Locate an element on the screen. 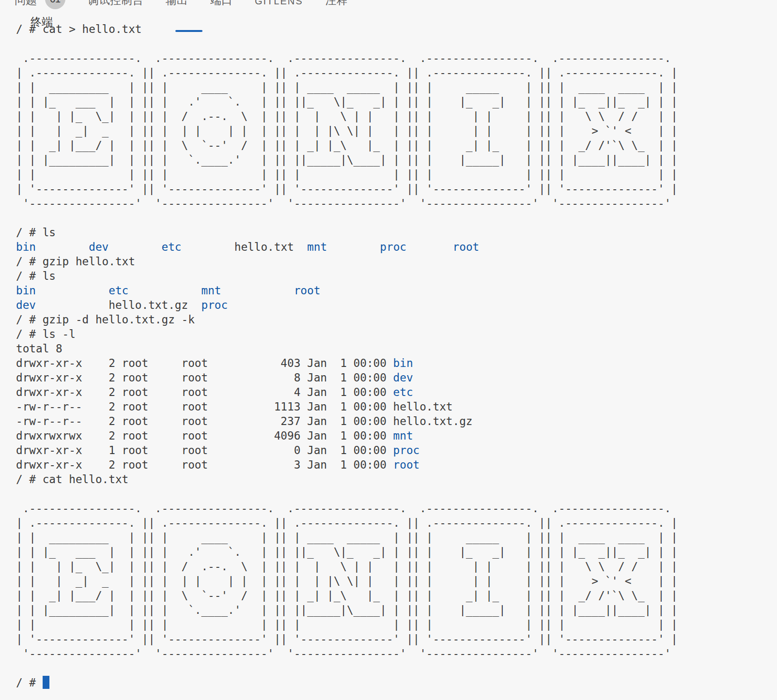 Image resolution: width=777 pixels, height=700 pixels. terminal-line: dev hello.txt.gz proc is located at coordinates (396, 305).